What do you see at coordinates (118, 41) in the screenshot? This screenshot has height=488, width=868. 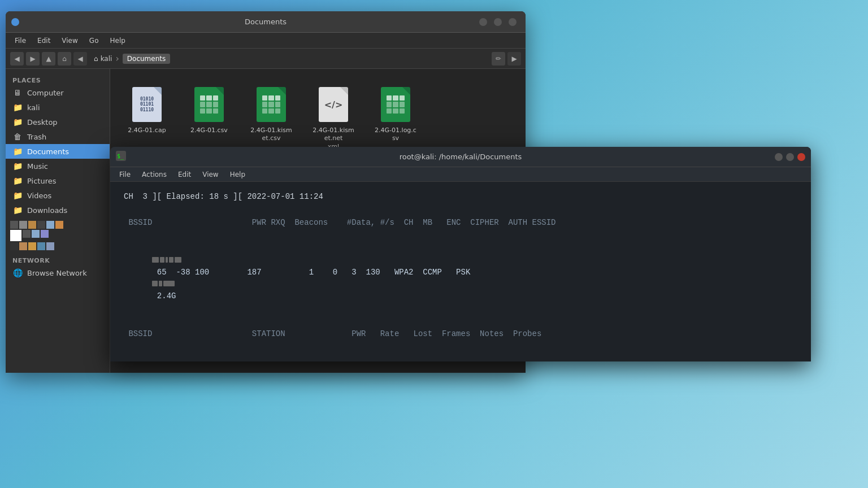 I see `menu-help: Help` at bounding box center [118, 41].